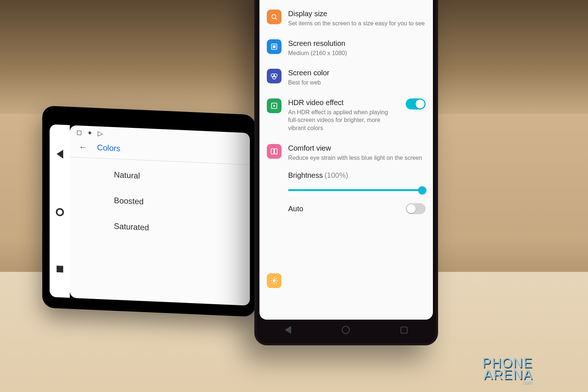  What do you see at coordinates (274, 151) in the screenshot?
I see `comfort-view-icon` at bounding box center [274, 151].